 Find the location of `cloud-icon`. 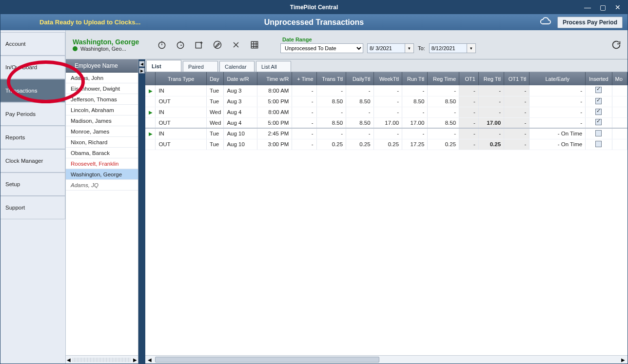

cloud-icon is located at coordinates (546, 22).